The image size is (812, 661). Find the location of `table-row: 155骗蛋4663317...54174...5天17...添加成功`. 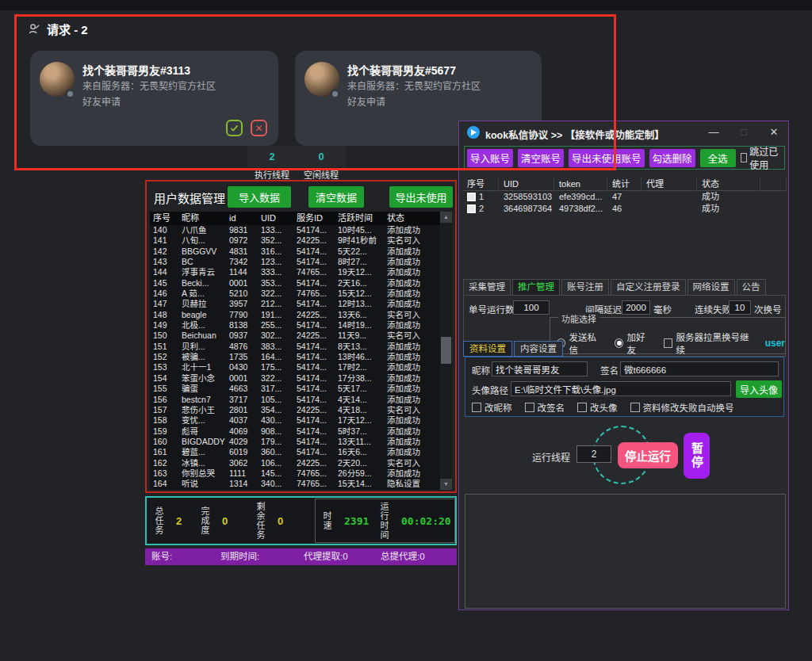

table-row: 155骗蛋4663317...54174...5天17...添加成功 is located at coordinates (301, 388).